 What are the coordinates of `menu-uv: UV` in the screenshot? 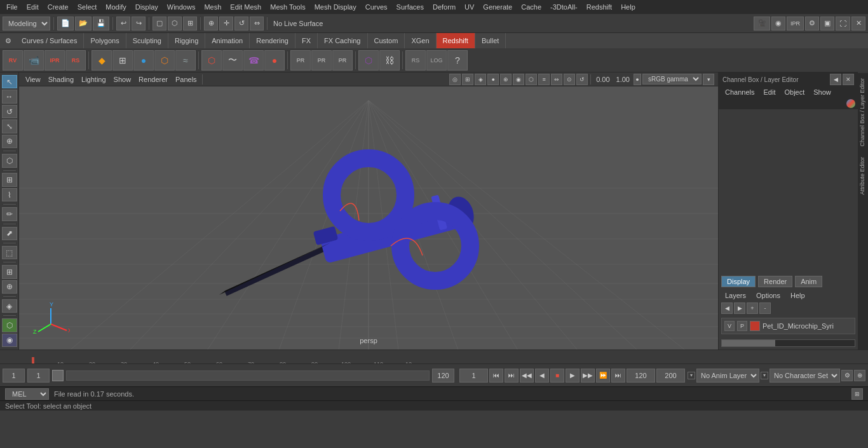 It's located at (469, 7).